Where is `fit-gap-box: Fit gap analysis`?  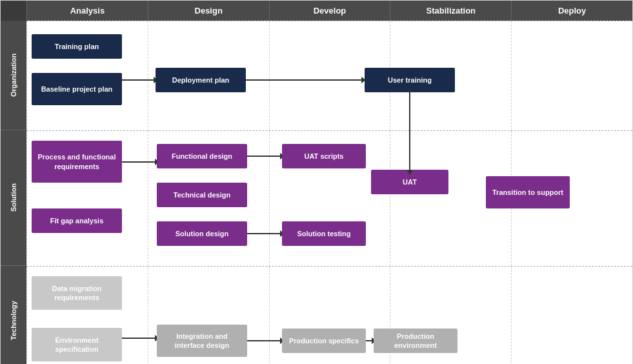
fit-gap-box: Fit gap analysis is located at coordinates (77, 221).